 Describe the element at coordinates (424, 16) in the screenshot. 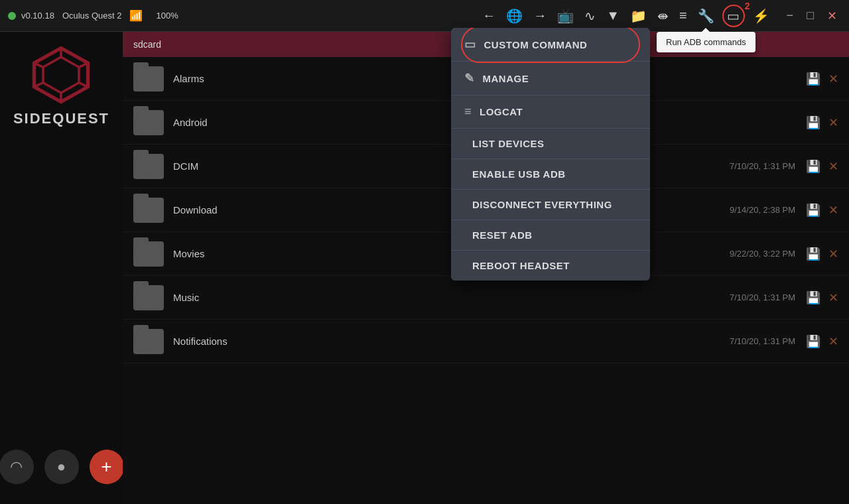

I see `topbar: v0.10.18 Oculus Quest 2 📶 100% ← 🌐 → 📺 ∿…` at that location.